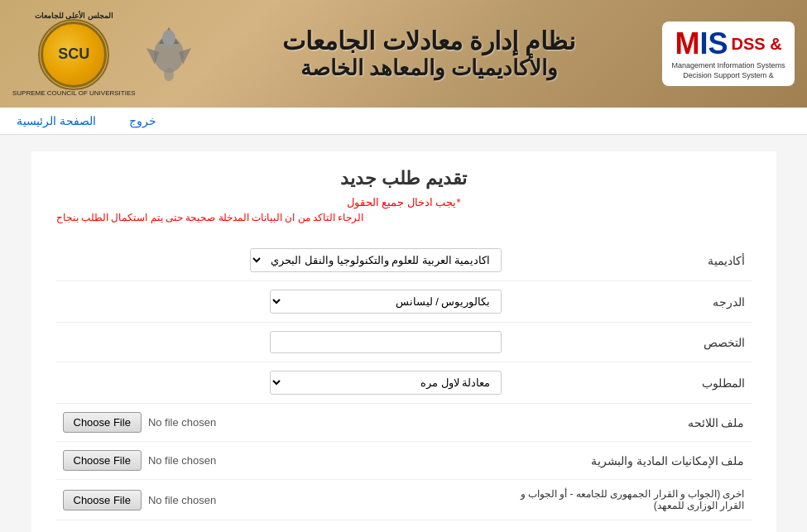  Describe the element at coordinates (404, 383) in the screenshot. I see `form-row-request: المطلوب معادلة لاول مره` at that location.